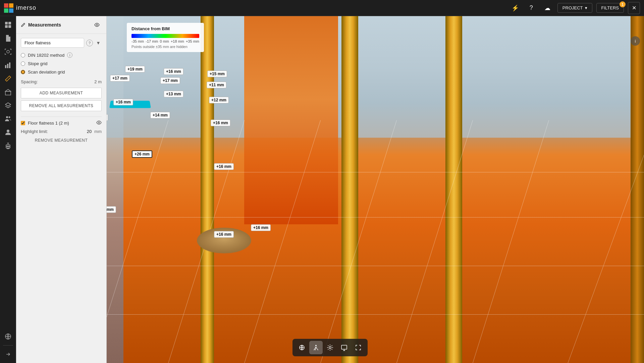 This screenshot has height=363, width=644. What do you see at coordinates (61, 43) in the screenshot?
I see `floor-flatness-row: Floor flatness ? ▾` at bounding box center [61, 43].